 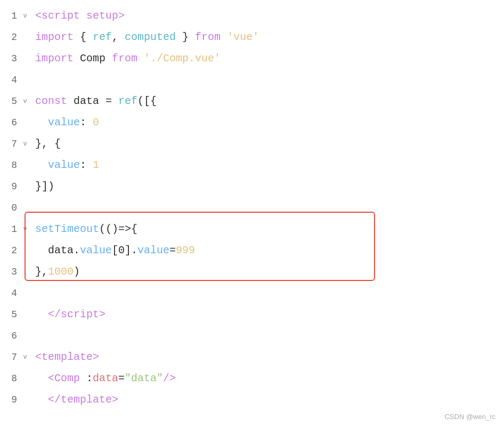 What do you see at coordinates (252, 272) in the screenshot?
I see `code-line: 3 },1000)` at bounding box center [252, 272].